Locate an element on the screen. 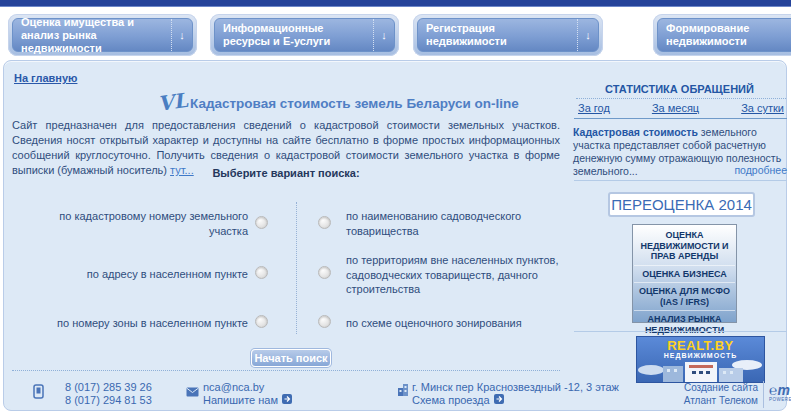 Image resolution: width=791 pixels, height=414 pixels. options-divider is located at coordinates (296, 268).